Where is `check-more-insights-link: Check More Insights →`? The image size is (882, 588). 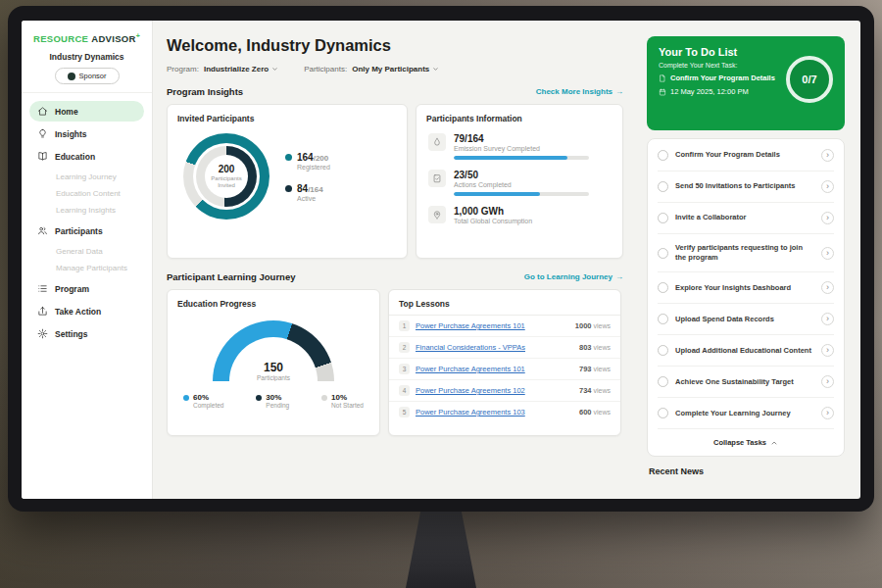 check-more-insights-link: Check More Insights → is located at coordinates (580, 92).